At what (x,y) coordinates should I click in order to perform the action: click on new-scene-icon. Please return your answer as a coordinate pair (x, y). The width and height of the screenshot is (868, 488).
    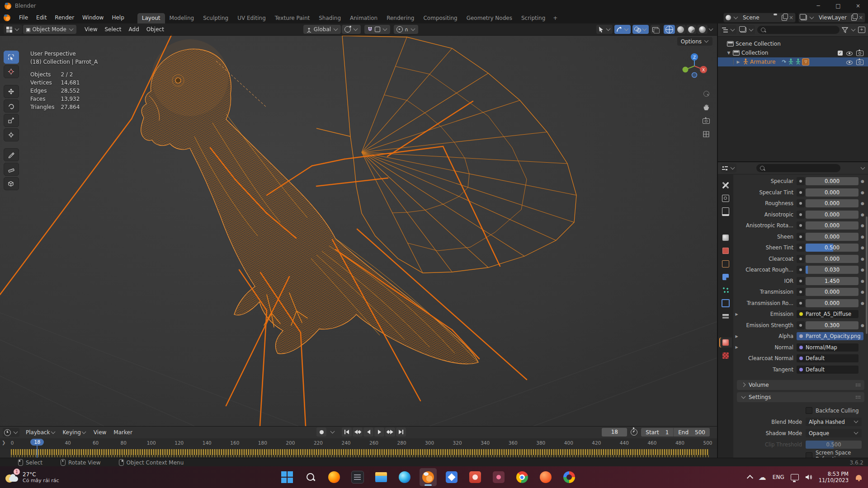
    Looking at the image, I should click on (784, 18).